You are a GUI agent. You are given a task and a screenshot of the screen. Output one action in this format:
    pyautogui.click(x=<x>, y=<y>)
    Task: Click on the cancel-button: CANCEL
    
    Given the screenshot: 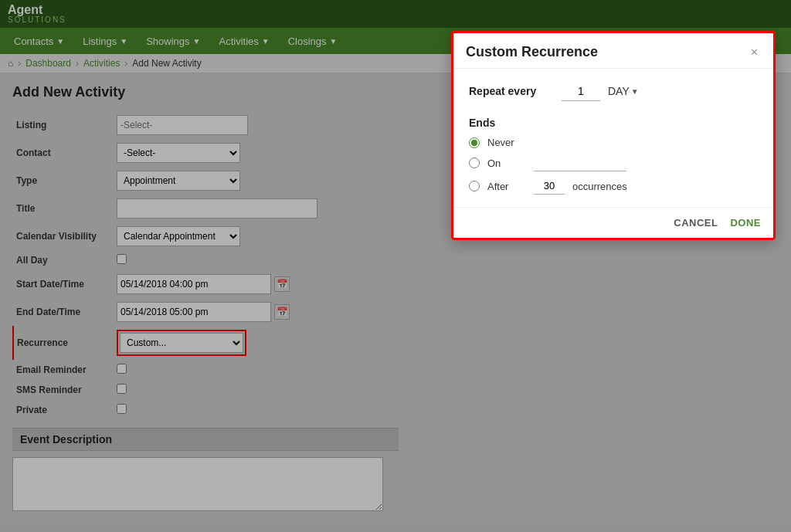 What is the action you would take?
    pyautogui.click(x=695, y=222)
    